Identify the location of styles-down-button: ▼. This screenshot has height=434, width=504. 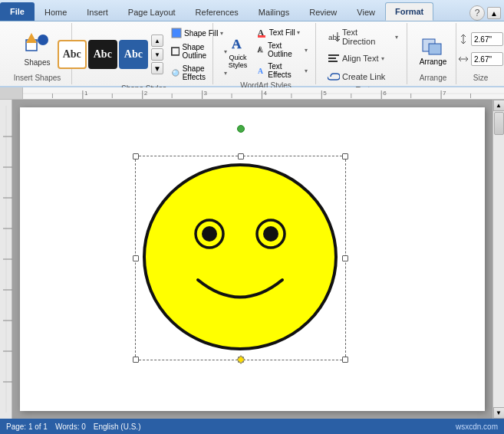
(157, 54).